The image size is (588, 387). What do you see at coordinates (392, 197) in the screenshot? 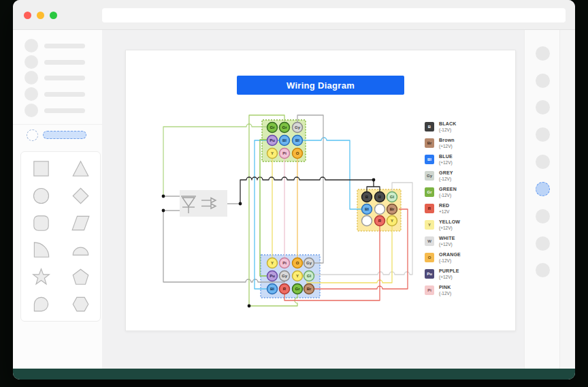
I see `pin-label: Gl` at bounding box center [392, 197].